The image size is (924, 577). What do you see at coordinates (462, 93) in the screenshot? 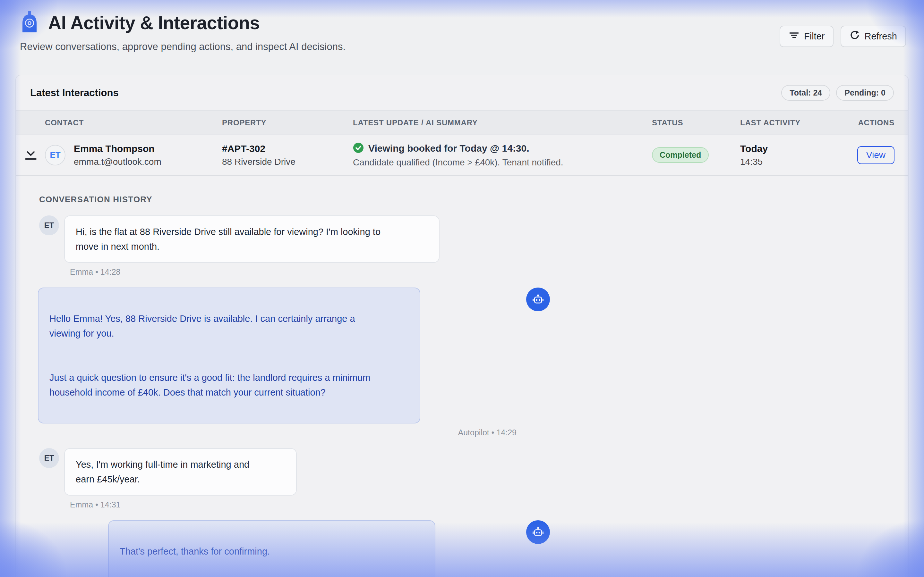
I see `panel-header: Latest Interactions Total: 24 Pending: 0` at bounding box center [462, 93].